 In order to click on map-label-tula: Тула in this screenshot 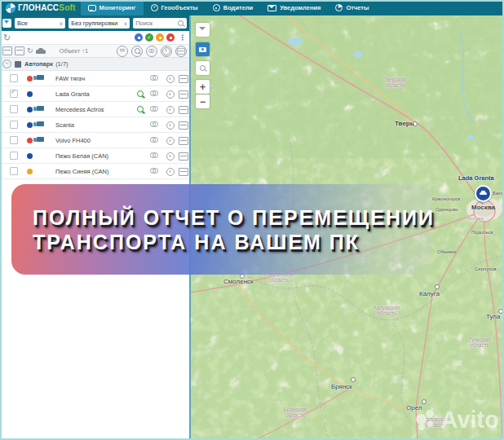, I will do `click(493, 316)`.